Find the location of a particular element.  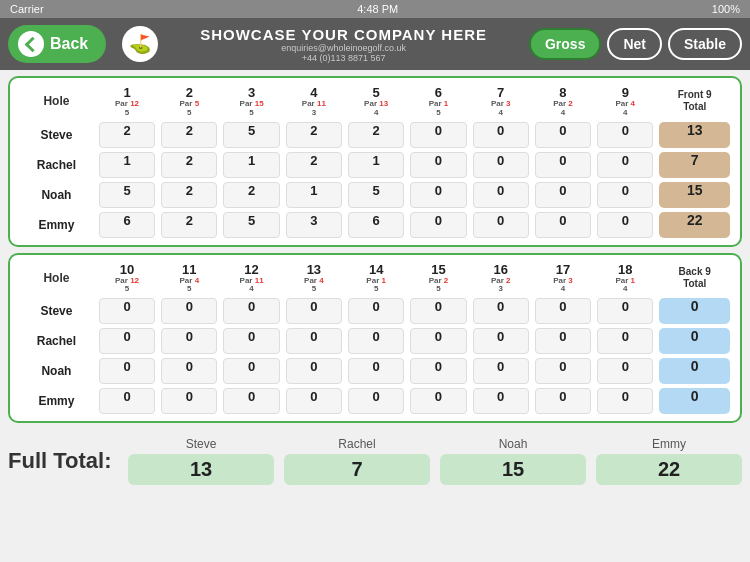

bottom-totals: Full Total: Steve13Rachel7Noah15Emmy22 is located at coordinates (375, 460).